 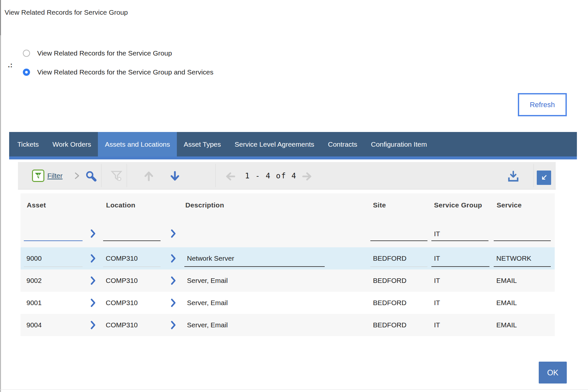 I want to click on table-row: 9001 COMP310 Server, Email BEDFORD IT EM…, so click(x=288, y=303).